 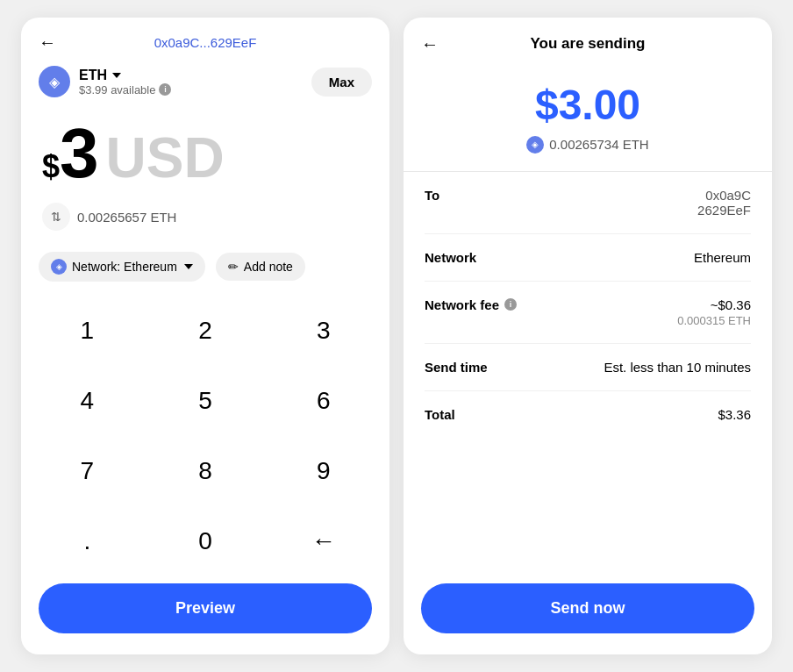 What do you see at coordinates (323, 471) in the screenshot?
I see `numpad-9: 9` at bounding box center [323, 471].